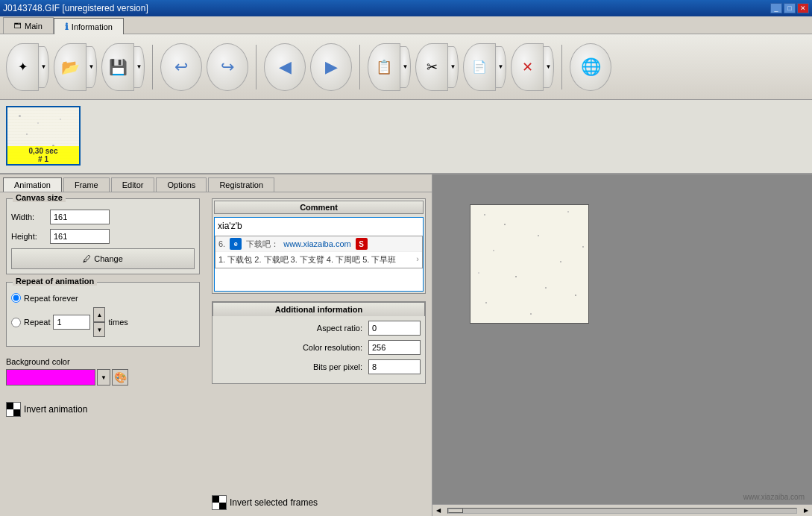 The image size is (812, 516). I want to click on open-icon: 📂, so click(70, 67).